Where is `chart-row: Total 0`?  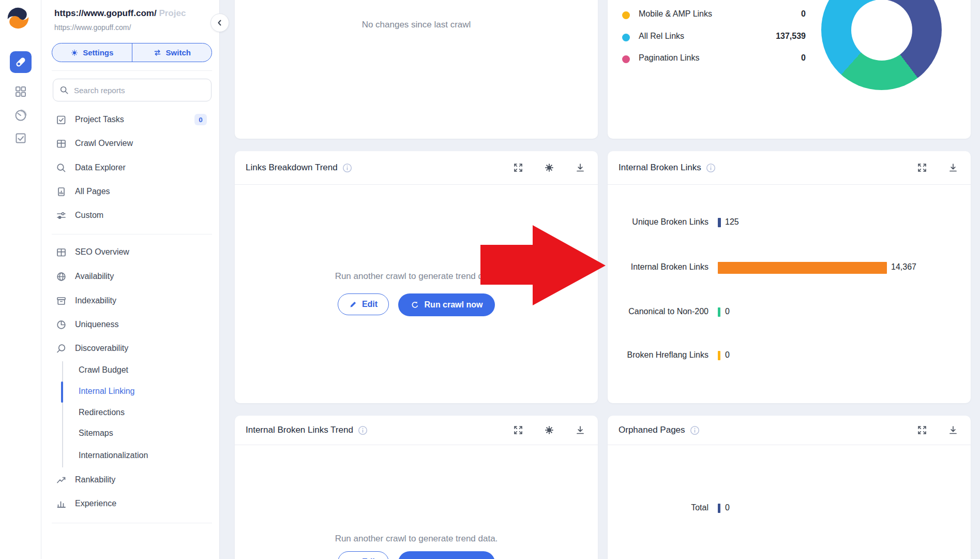 chart-row: Total 0 is located at coordinates (789, 508).